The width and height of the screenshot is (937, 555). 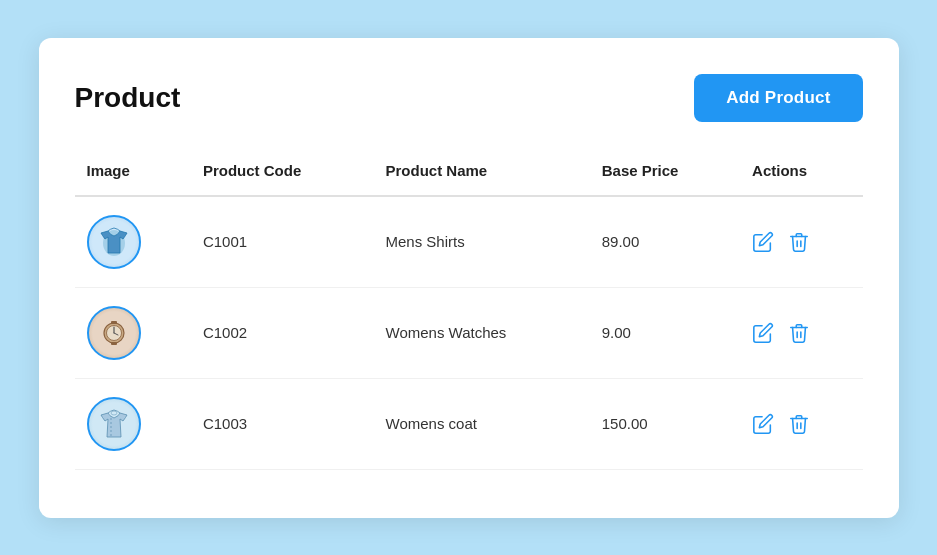 I want to click on col-product-name: Product Name, so click(x=482, y=173).